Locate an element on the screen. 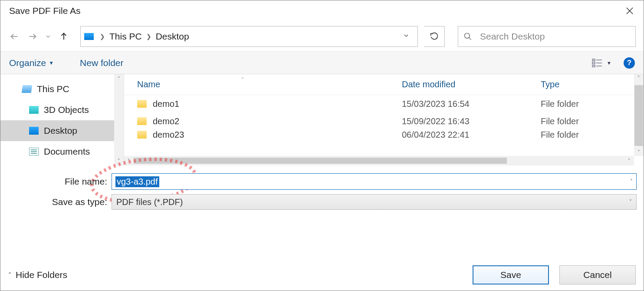 This screenshot has height=291, width=644. refresh-icon is located at coordinates (434, 36).